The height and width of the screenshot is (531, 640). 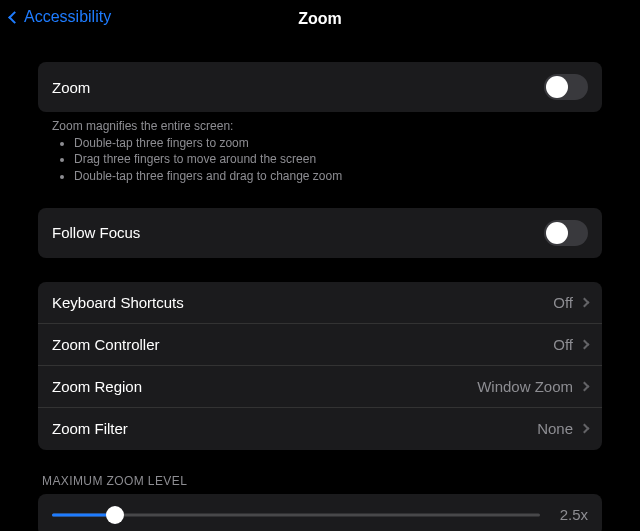 I want to click on zoom-region-row: Zoom Region Window Zoom, so click(x=320, y=387).